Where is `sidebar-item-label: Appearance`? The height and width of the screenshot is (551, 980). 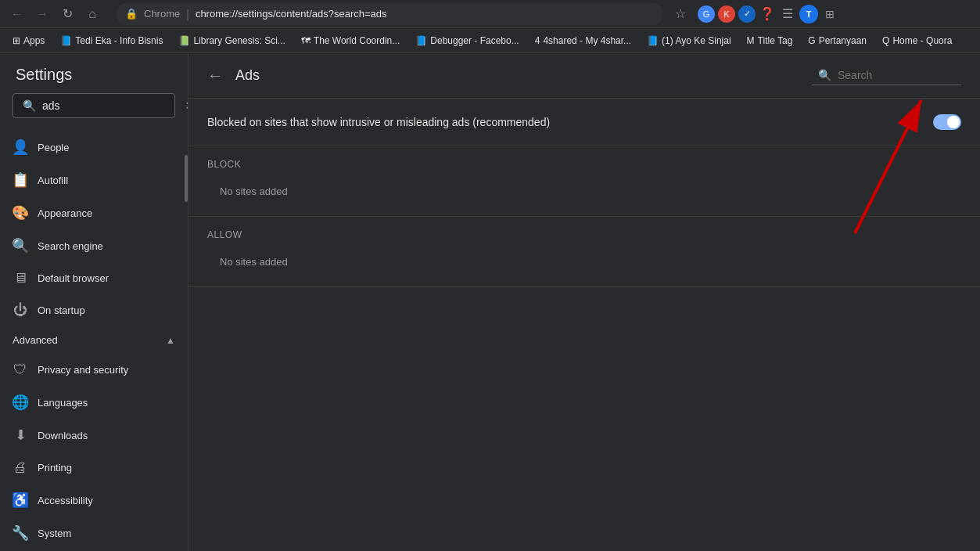 sidebar-item-label: Appearance is located at coordinates (65, 213).